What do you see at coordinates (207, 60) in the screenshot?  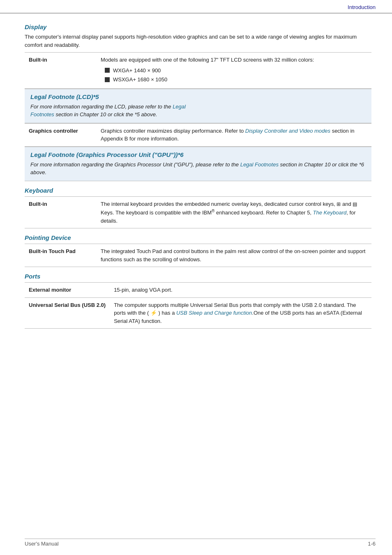 I see `built-in-text: Models are equipped with one of the foll…` at bounding box center [207, 60].